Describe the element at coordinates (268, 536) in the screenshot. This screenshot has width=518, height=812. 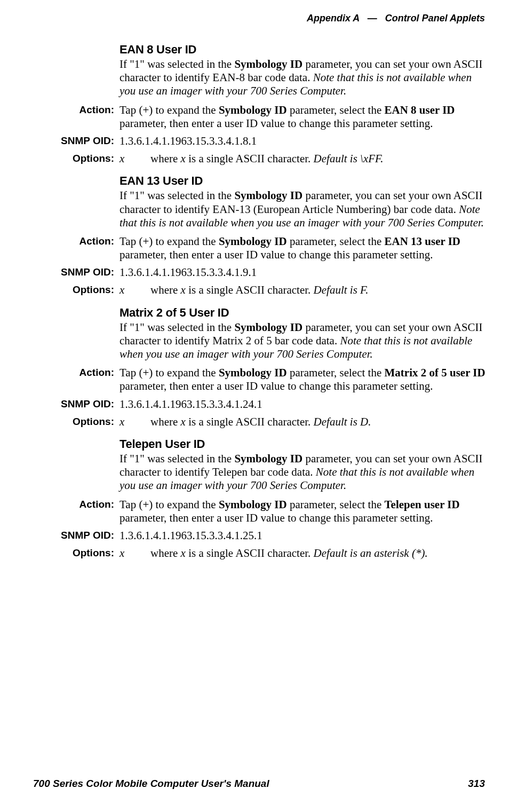
I see `snmp-row: SNMP OID: 1.3.6.1.4.1.1963.15.3.3.4.1.25…` at that location.